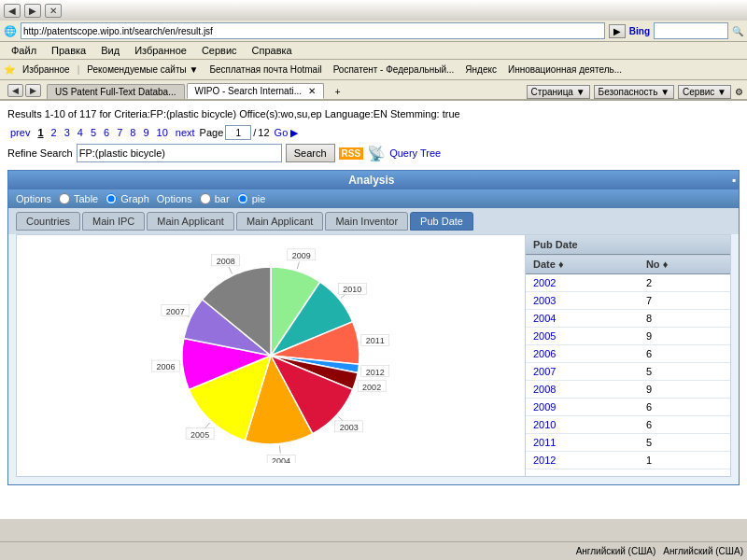 This screenshot has width=747, height=560. What do you see at coordinates (24, 50) in the screenshot?
I see `menu-file: Файл` at bounding box center [24, 50].